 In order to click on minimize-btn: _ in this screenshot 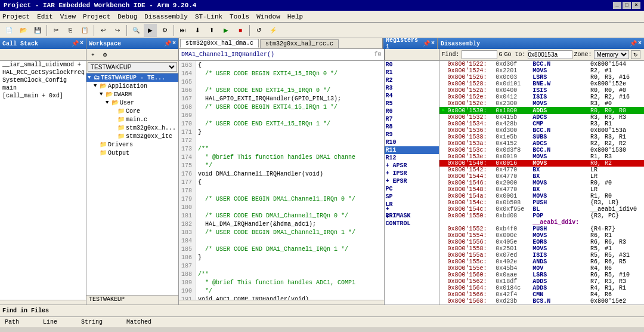, I will do `click(617, 5)`.